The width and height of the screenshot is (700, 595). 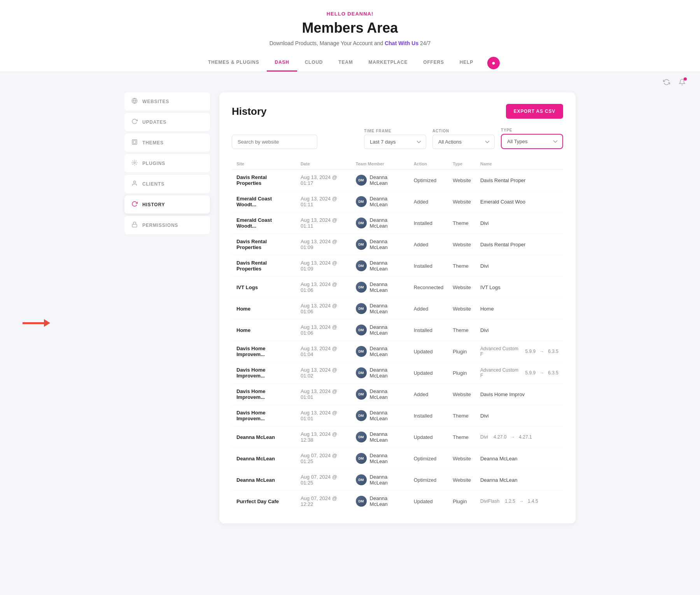 What do you see at coordinates (167, 184) in the screenshot?
I see `sidebar-item-clients: CLIENTS` at bounding box center [167, 184].